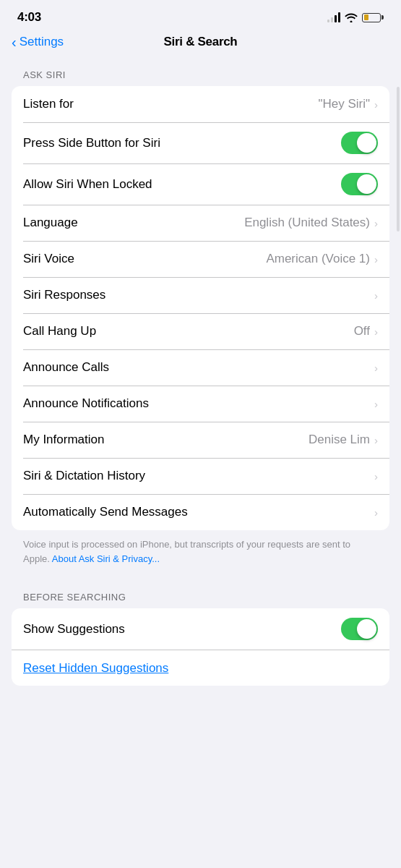 This screenshot has width=401, height=868. What do you see at coordinates (105, 558) in the screenshot?
I see `about-ask-siri-link: About Ask Siri & Privacy...` at bounding box center [105, 558].